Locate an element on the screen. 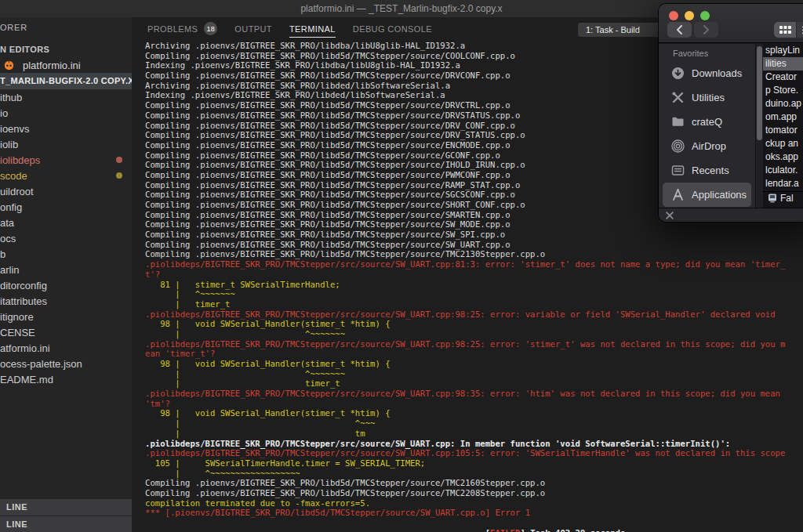  terminal-line: | ^~~~~~~~~~~~~~~~~~~ is located at coordinates (474, 473).